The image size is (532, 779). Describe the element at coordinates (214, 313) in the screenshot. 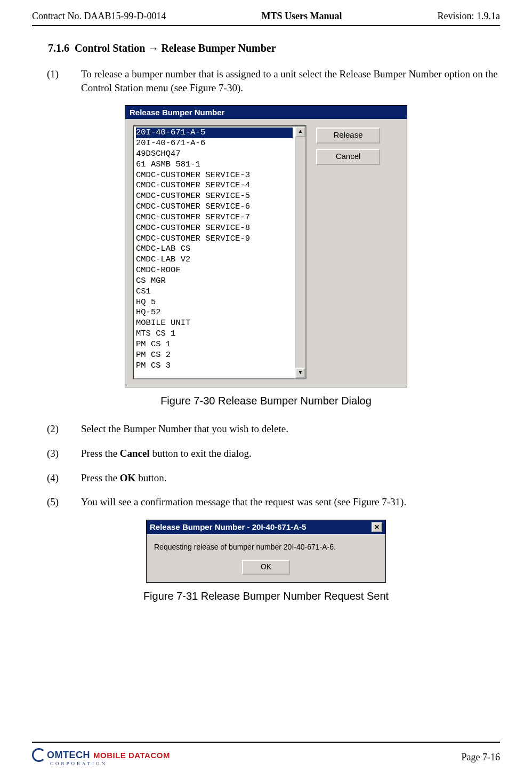

I see `list-item: HQ-52` at that location.